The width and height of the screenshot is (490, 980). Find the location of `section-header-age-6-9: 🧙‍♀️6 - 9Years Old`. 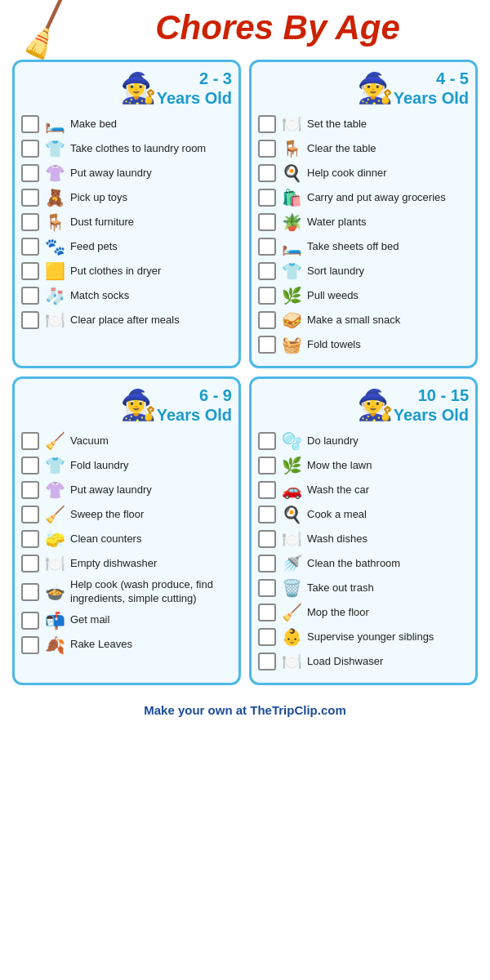

section-header-age-6-9: 🧙‍♀️6 - 9Years Old is located at coordinates (127, 405).